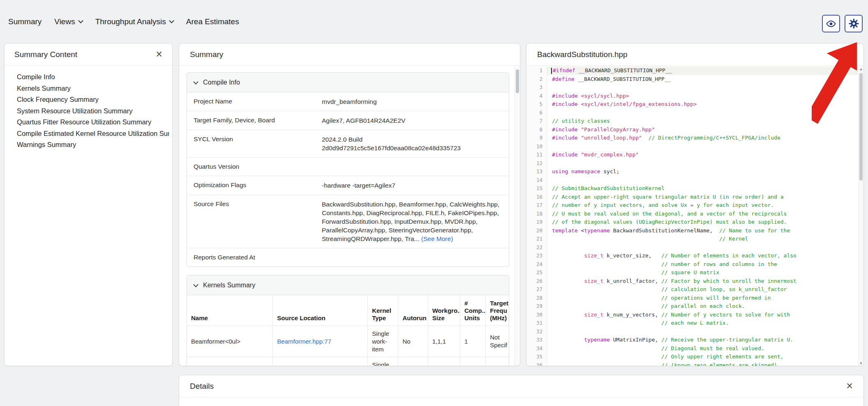 The width and height of the screenshot is (868, 406). What do you see at coordinates (534, 222) in the screenshot?
I see `line-number: 19` at bounding box center [534, 222].